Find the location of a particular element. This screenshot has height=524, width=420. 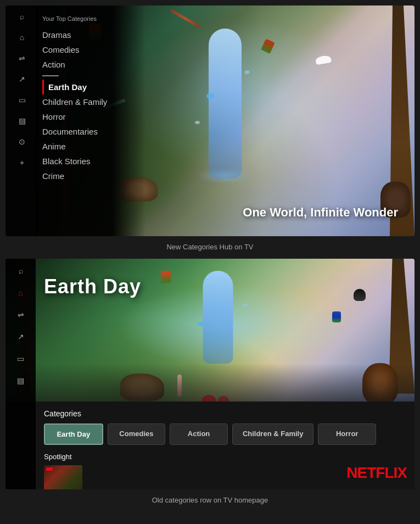

bottom-butterfly1 is located at coordinates (201, 324).